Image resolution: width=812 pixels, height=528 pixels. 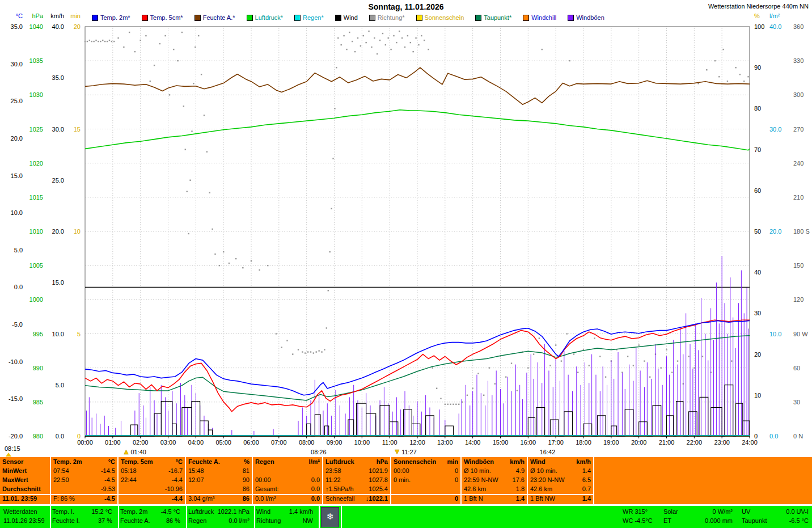 I want to click on marker-down-icon, so click(x=397, y=452).